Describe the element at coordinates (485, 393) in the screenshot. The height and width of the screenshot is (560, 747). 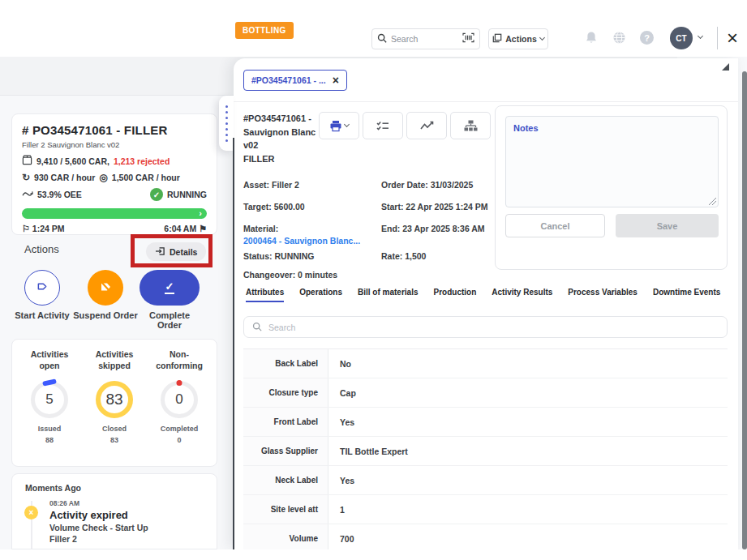
I see `attribute-row: Closure type Cap` at that location.